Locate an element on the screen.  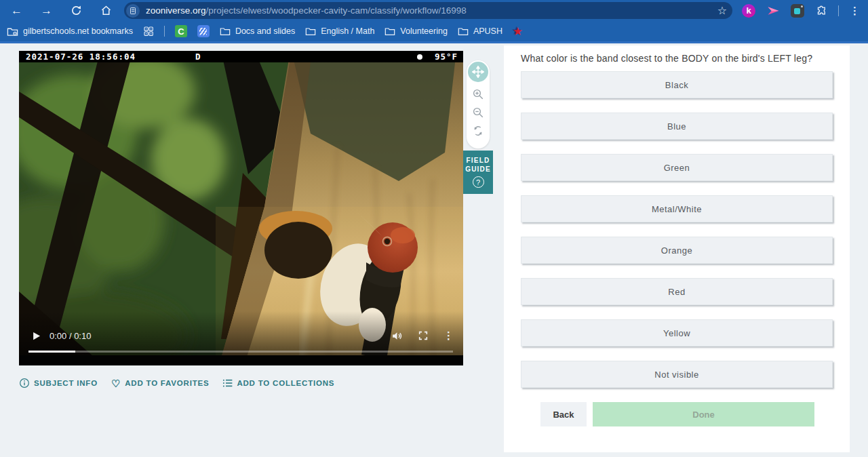
bookmark-folder-docs: Docs and slides is located at coordinates (258, 31).